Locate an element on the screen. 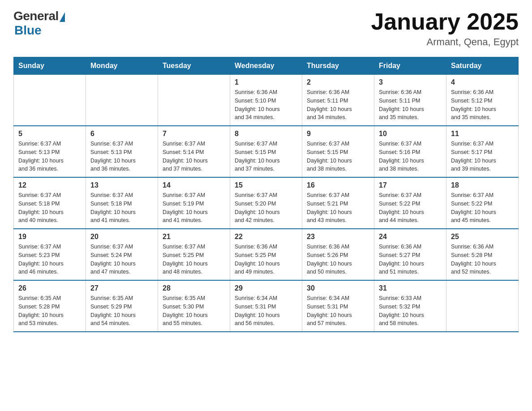  day-info: Sunrise: 6:37 AMSunset: 5:14 PMDaylight:… is located at coordinates (194, 157).